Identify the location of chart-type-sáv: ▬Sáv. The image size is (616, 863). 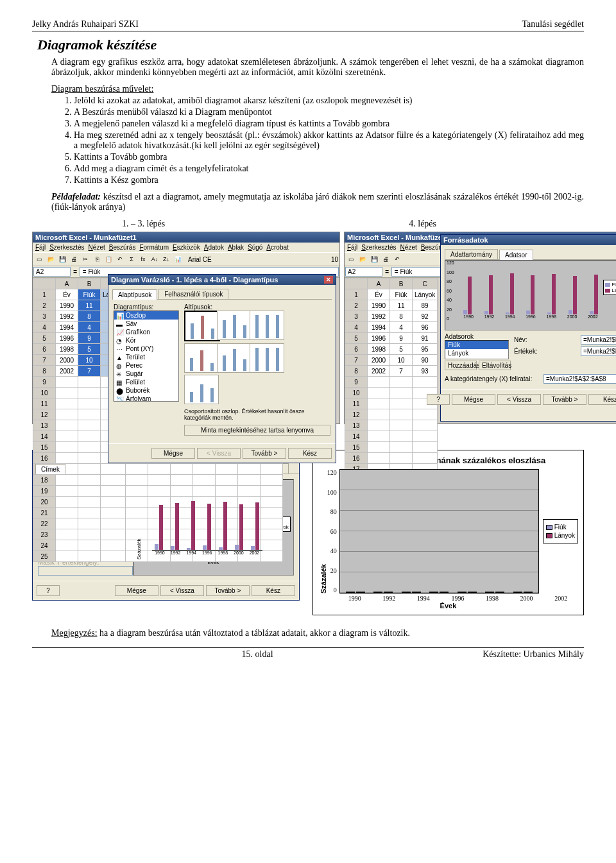
(146, 323).